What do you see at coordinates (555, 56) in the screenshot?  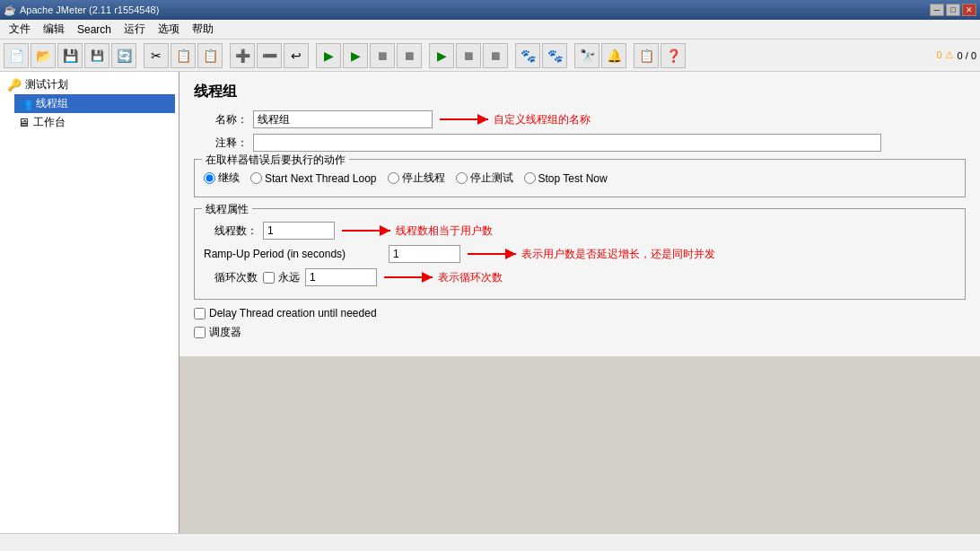 I see `tb-clear-all: 🐾` at bounding box center [555, 56].